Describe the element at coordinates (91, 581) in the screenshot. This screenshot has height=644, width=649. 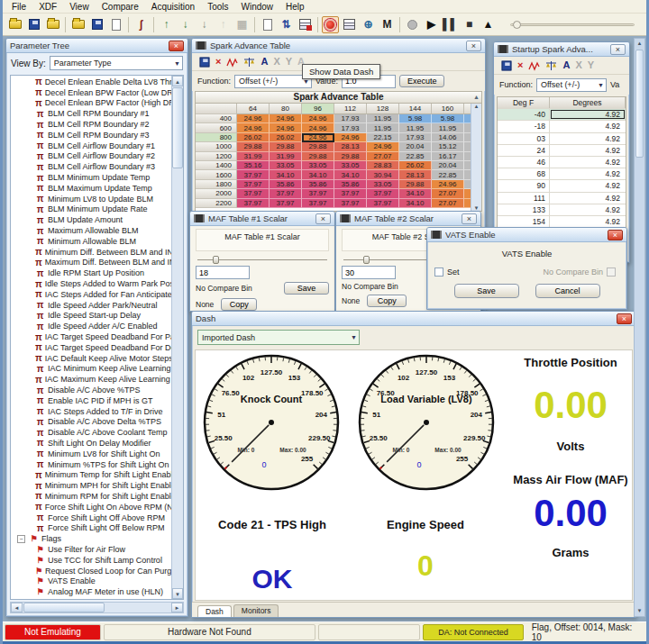
I see `tree-item: ⚑VATS Enable` at that location.